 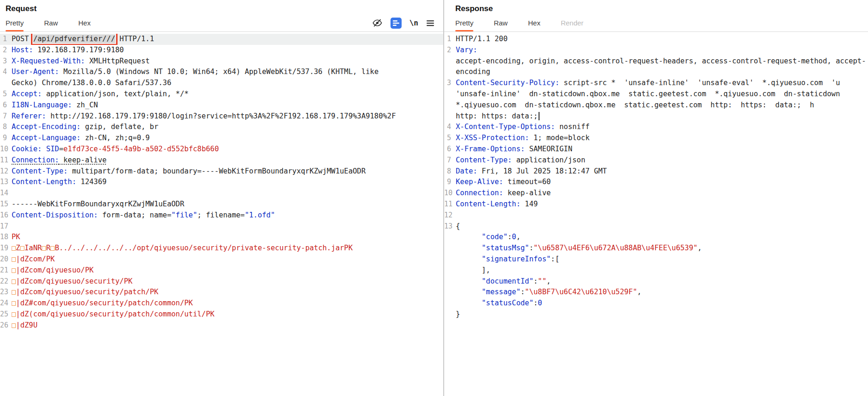 What do you see at coordinates (662, 105) in the screenshot?
I see `code-line: *.qiyuesuo.com dn-staticdown.qbox.me sta…` at bounding box center [662, 105].